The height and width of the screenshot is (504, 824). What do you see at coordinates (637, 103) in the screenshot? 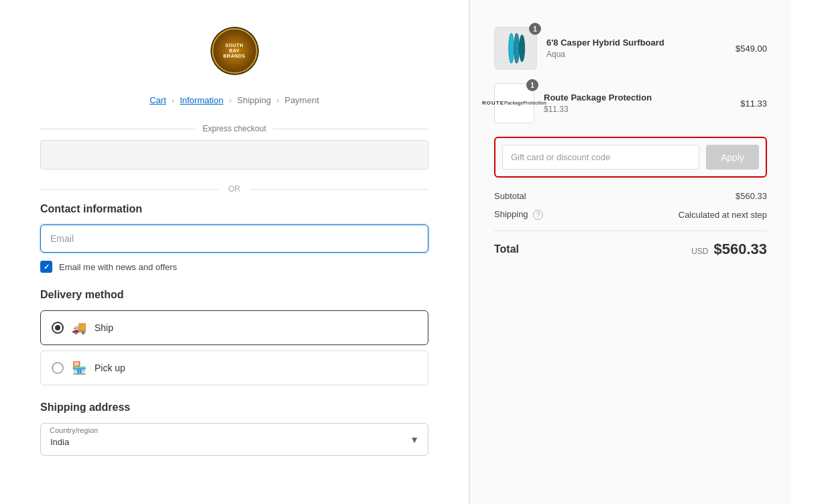
I see `item-details-route: Route Package Protection $11.33` at bounding box center [637, 103].